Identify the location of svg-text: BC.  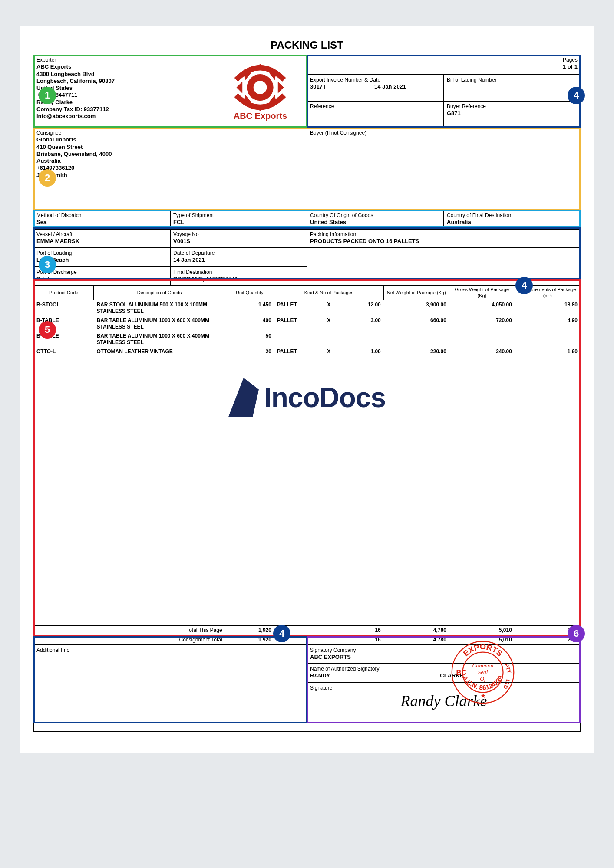
(462, 672).